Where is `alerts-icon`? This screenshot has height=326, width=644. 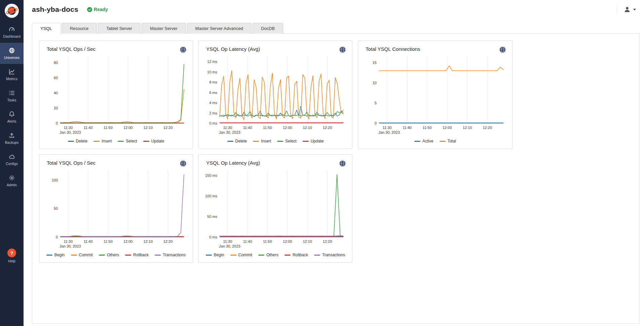
alerts-icon is located at coordinates (12, 114).